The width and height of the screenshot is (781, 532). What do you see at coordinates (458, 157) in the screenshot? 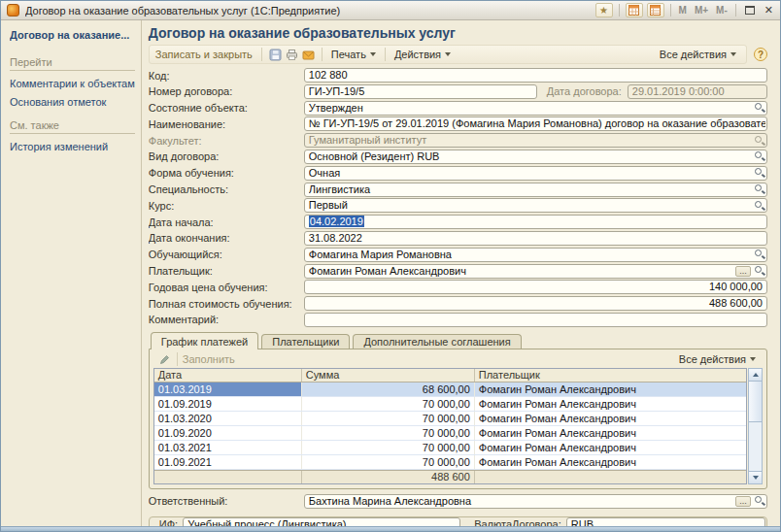
I see `form-row: Вид договора:Основной (Резидент) RUB` at bounding box center [458, 157].